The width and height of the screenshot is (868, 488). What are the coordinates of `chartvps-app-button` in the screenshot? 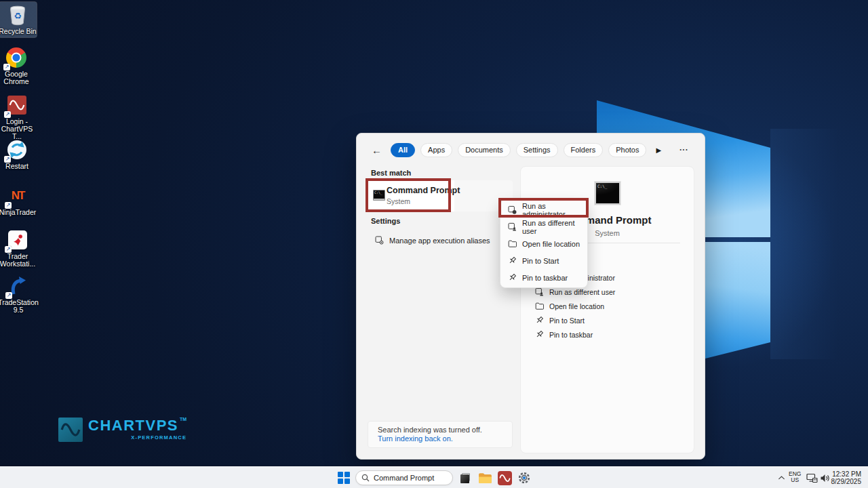 It's located at (505, 478).